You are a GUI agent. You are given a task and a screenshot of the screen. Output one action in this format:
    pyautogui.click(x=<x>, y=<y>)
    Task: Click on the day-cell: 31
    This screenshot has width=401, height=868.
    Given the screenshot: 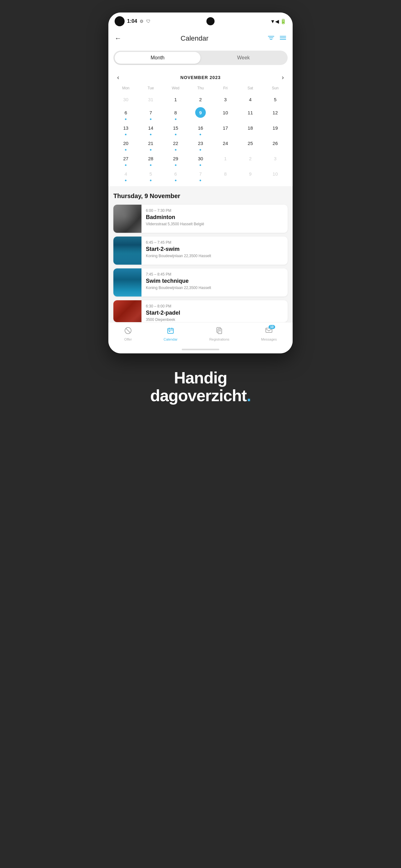 What is the action you would take?
    pyautogui.click(x=151, y=99)
    